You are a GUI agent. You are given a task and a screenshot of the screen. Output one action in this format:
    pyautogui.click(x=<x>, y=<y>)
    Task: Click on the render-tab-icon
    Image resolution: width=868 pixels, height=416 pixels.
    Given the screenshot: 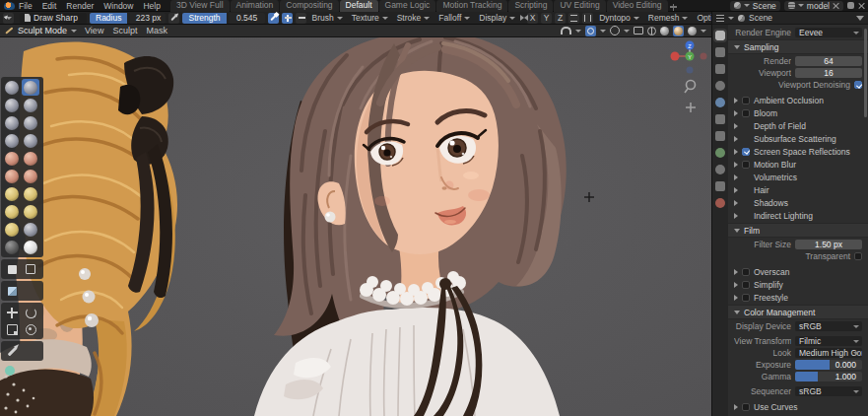 What is the action you would take?
    pyautogui.click(x=720, y=35)
    